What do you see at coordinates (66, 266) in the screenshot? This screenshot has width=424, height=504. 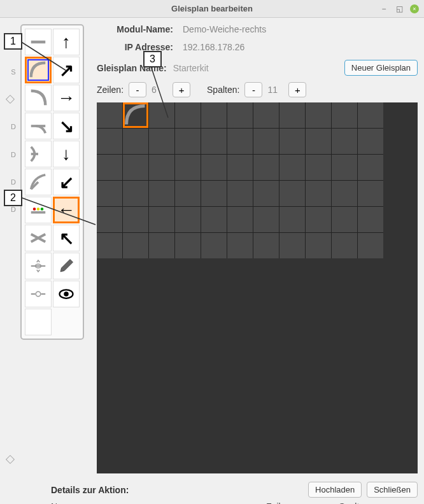 I see `tool-pencil` at bounding box center [66, 266].